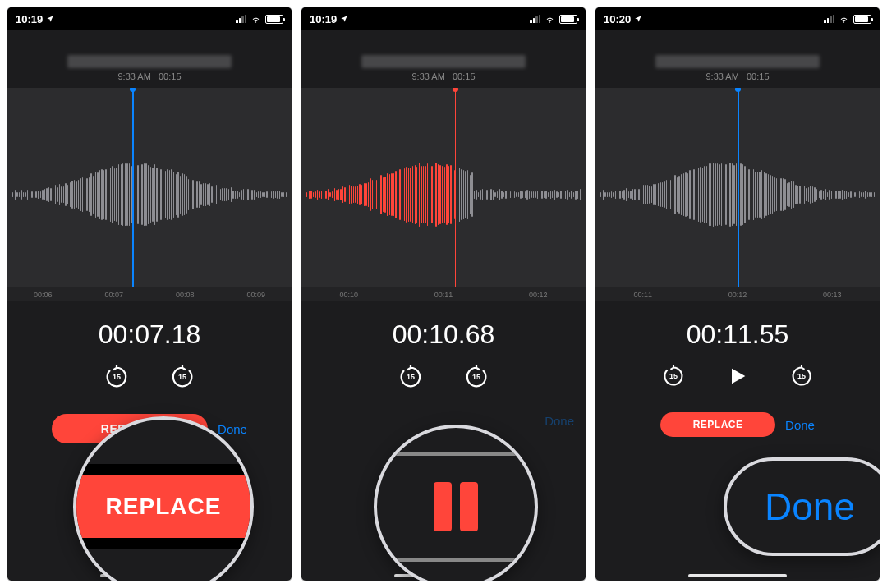  I want to click on replace-button: REPLACE, so click(718, 425).